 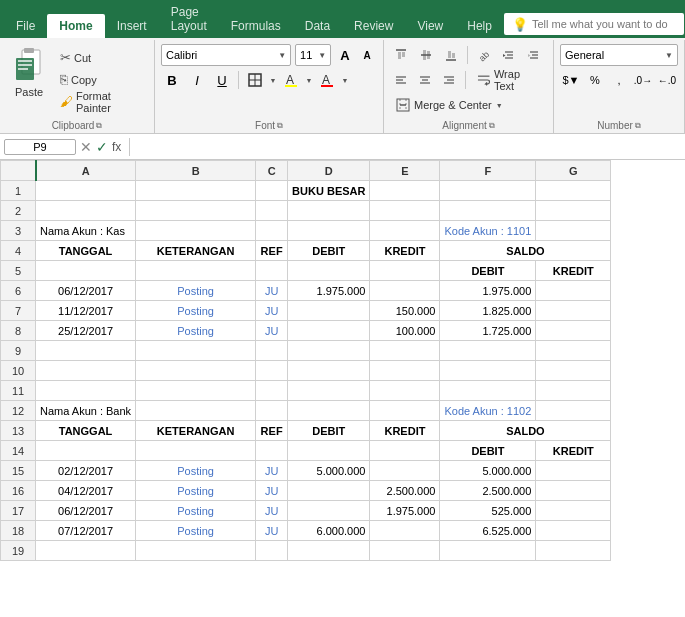 I want to click on cell-2-A, so click(x=86, y=211).